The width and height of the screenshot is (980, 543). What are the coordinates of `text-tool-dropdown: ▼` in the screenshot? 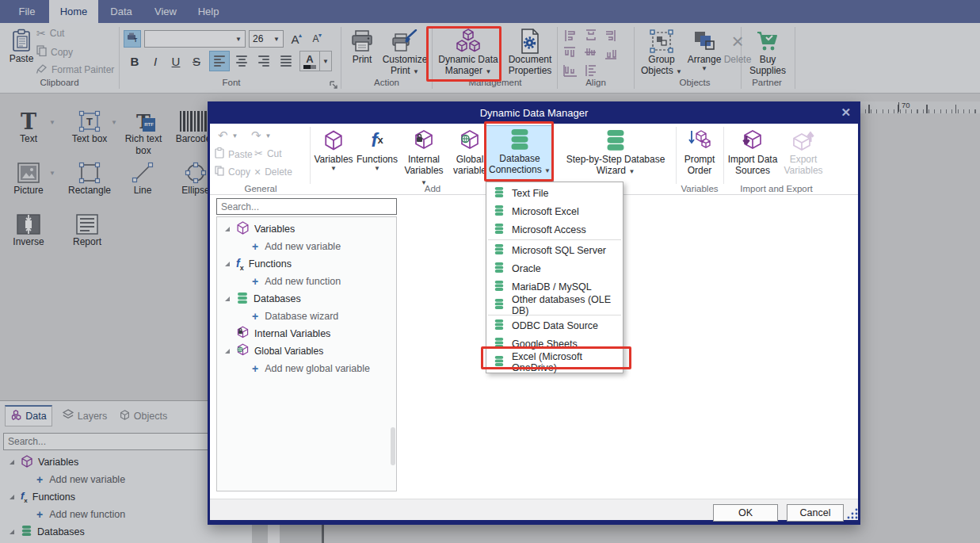 It's located at (52, 122).